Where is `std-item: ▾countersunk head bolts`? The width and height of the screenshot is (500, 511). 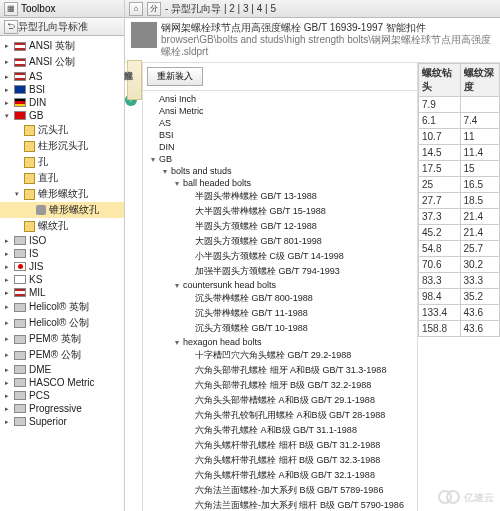
std-item: ▾countersunk head bolts is located at coordinates (280, 285).